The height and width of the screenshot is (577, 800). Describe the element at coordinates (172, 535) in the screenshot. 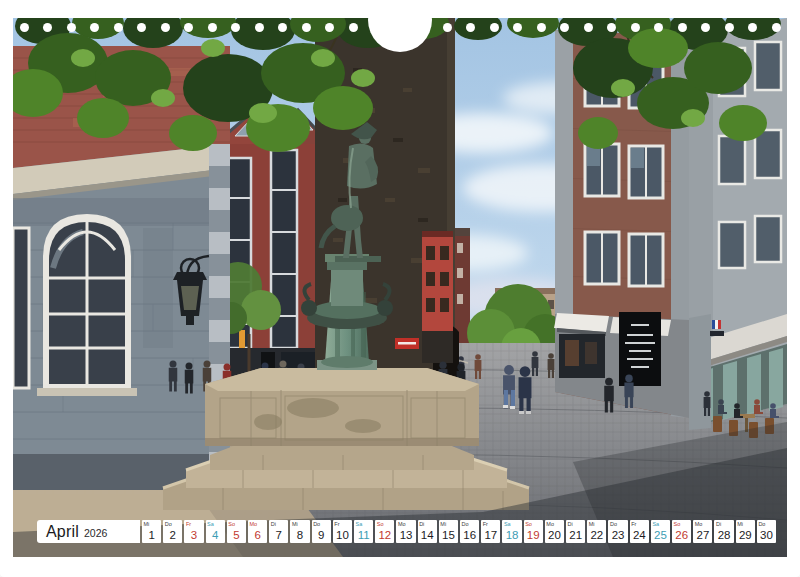

I see `day-number: 2` at that location.